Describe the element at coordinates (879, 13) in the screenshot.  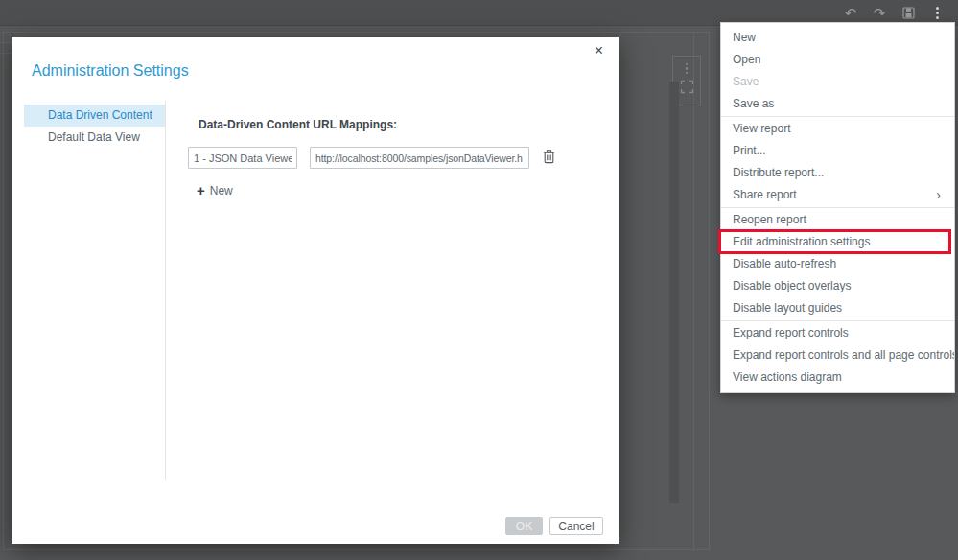
I see `redo-icon: ↷` at that location.